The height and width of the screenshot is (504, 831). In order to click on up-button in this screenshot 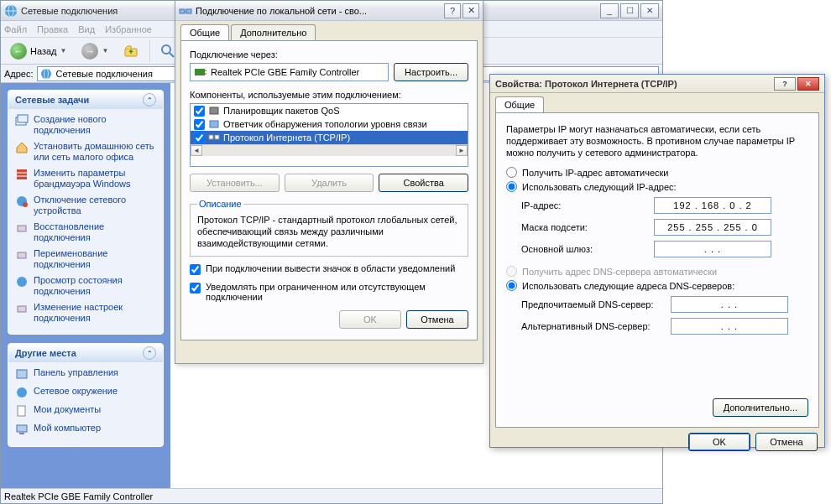, I will do `click(132, 51)`.